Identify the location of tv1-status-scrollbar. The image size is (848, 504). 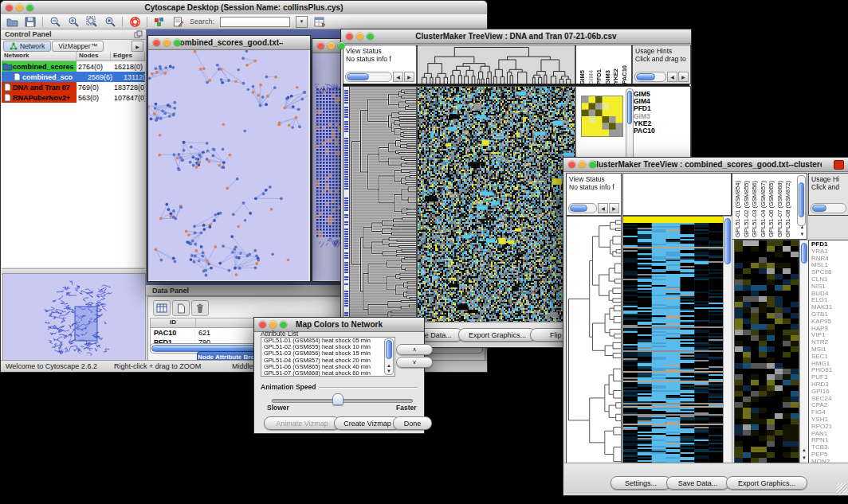
(368, 76).